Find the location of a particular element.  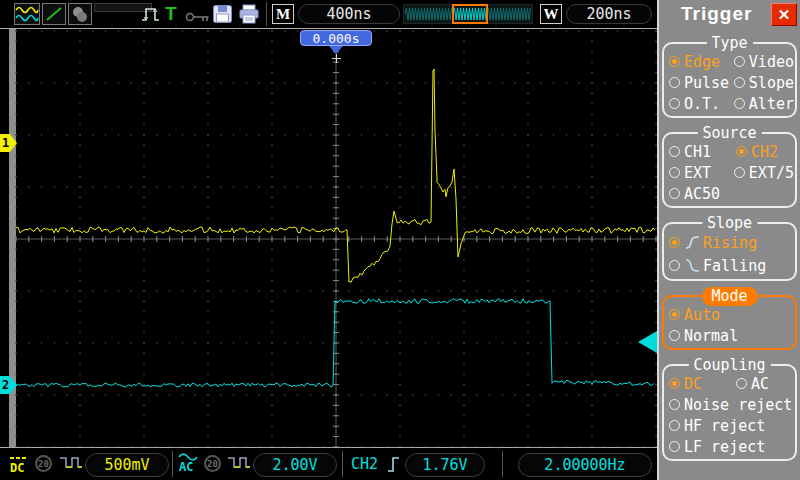

radio-label: LF reject is located at coordinates (724, 447).